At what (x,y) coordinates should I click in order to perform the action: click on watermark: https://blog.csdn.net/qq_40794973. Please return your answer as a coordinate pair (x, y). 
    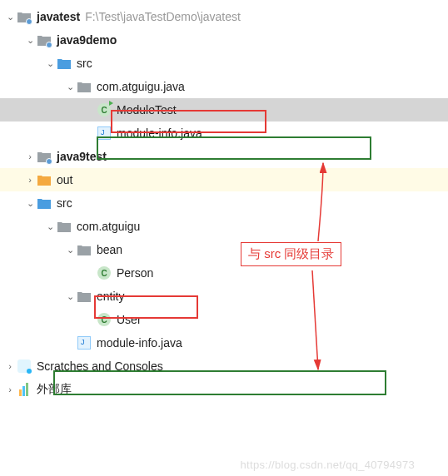
    Looking at the image, I should click on (328, 464).